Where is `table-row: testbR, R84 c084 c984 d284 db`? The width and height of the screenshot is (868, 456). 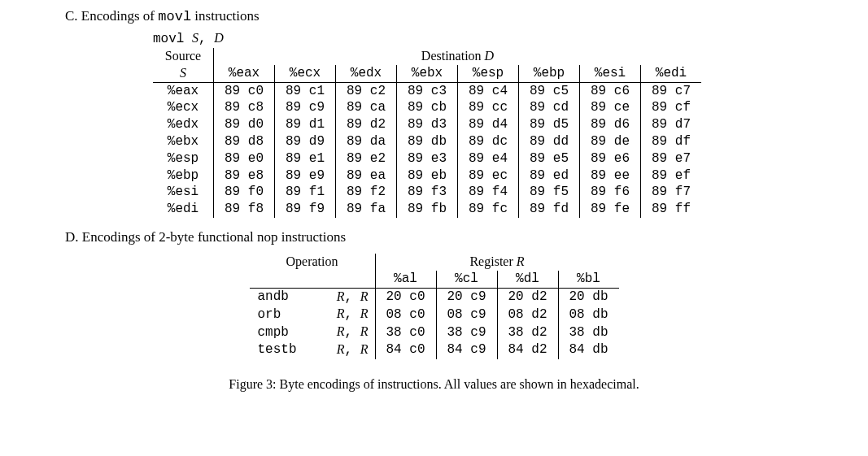 table-row: testbR, R84 c084 c984 d284 db is located at coordinates (434, 350).